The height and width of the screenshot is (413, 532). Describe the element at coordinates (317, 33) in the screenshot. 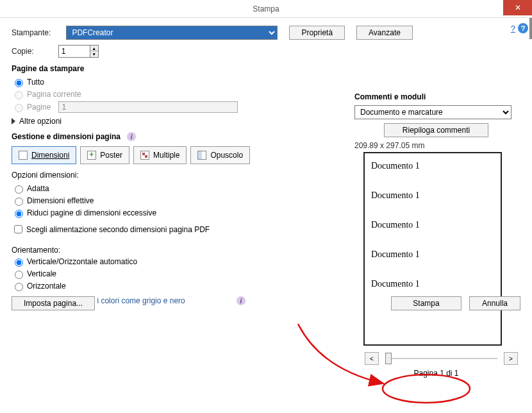

I see `properties-label: Proprietà` at that location.